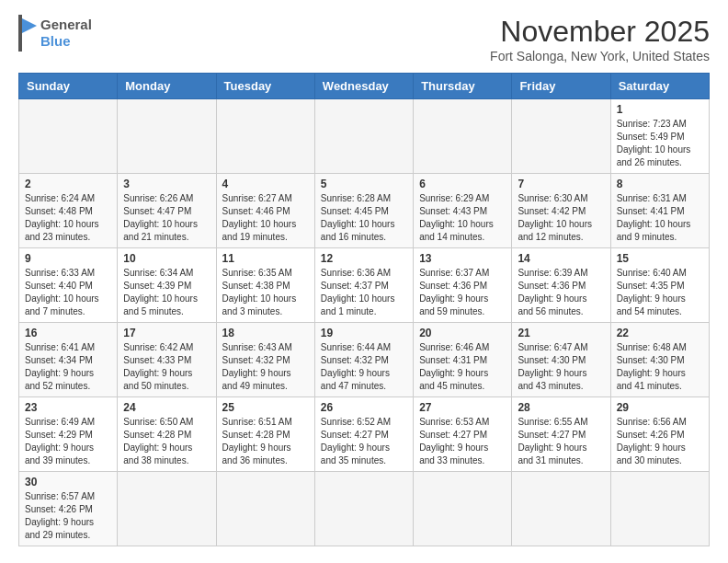 The width and height of the screenshot is (728, 563). Describe the element at coordinates (463, 285) in the screenshot. I see `calendar-cell: 13Sunrise: 6:37 AM Sunset: 4:36 PM Dayli…` at that location.